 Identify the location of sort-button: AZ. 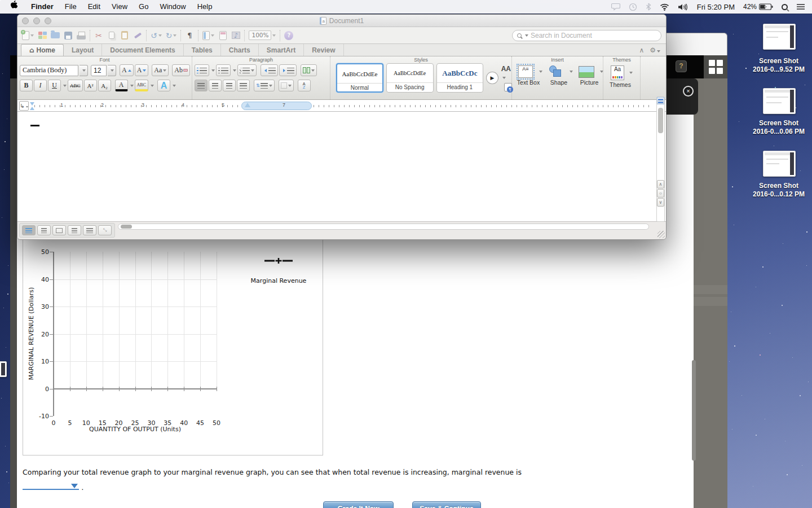
(304, 86).